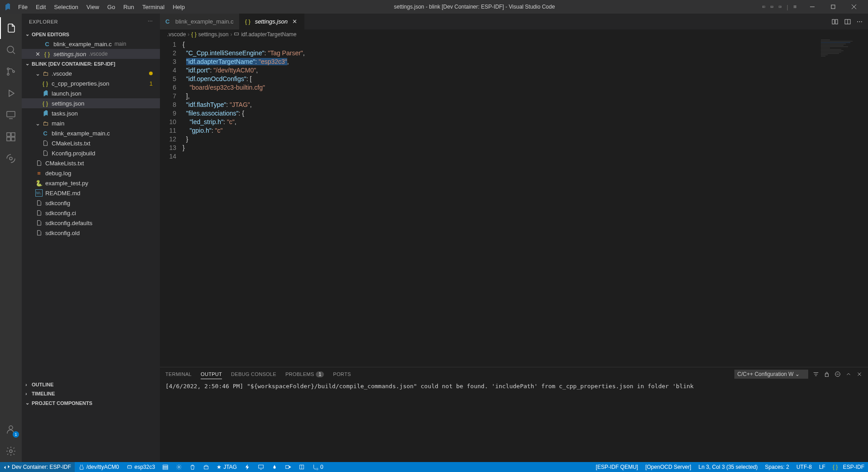 The image size is (868, 472). Describe the element at coordinates (140, 467) in the screenshot. I see `target-status: esp32c3` at that location.